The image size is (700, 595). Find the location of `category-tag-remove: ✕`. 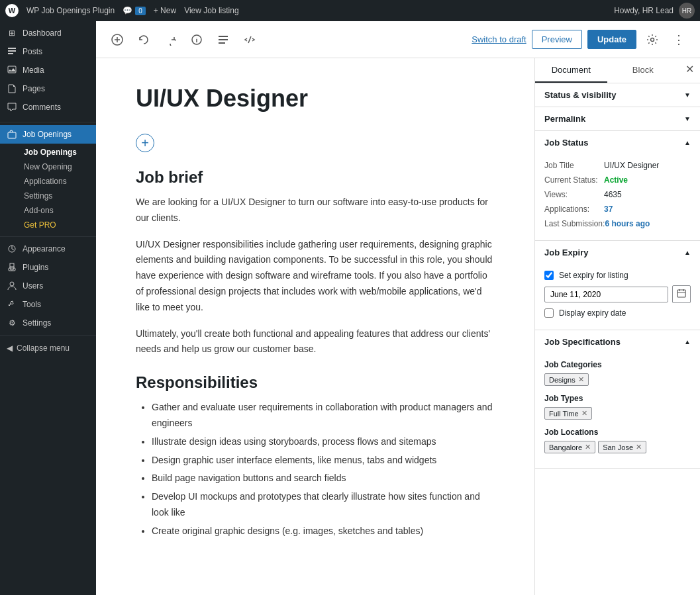

category-tag-remove: ✕ is located at coordinates (581, 380).